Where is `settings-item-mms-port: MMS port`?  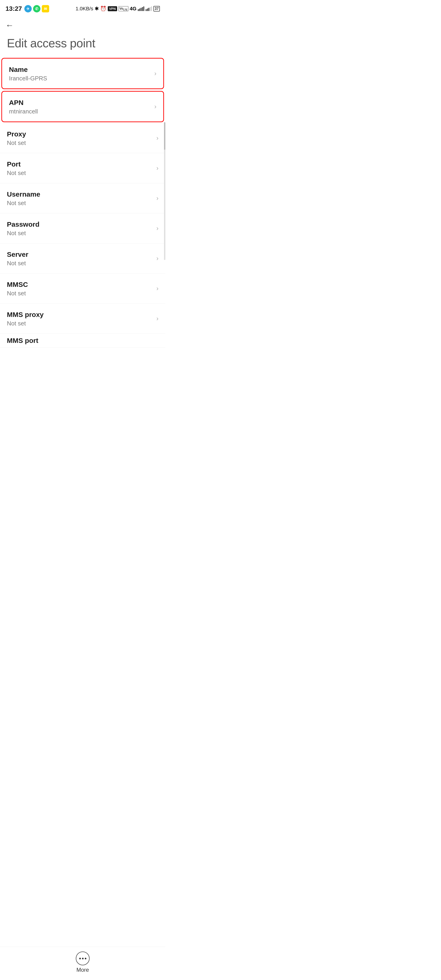 settings-item-mms-port: MMS port is located at coordinates (83, 340).